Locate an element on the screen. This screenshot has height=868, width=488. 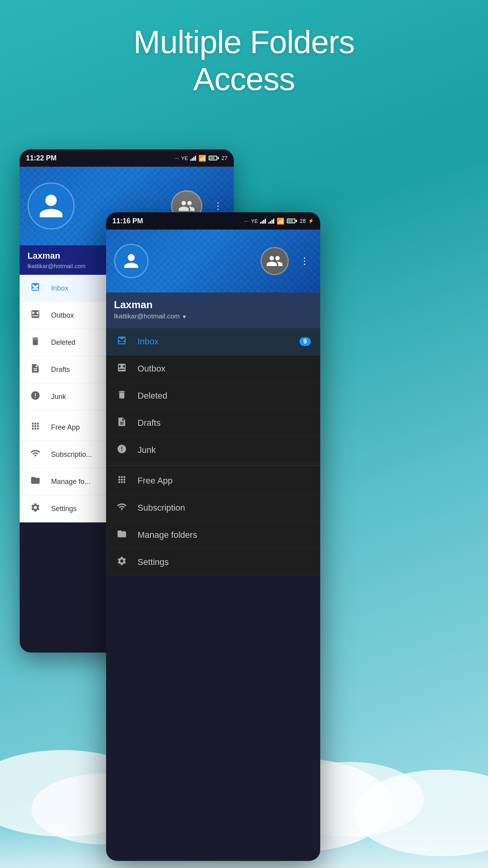
app-header-front: ⋮ is located at coordinates (213, 261).